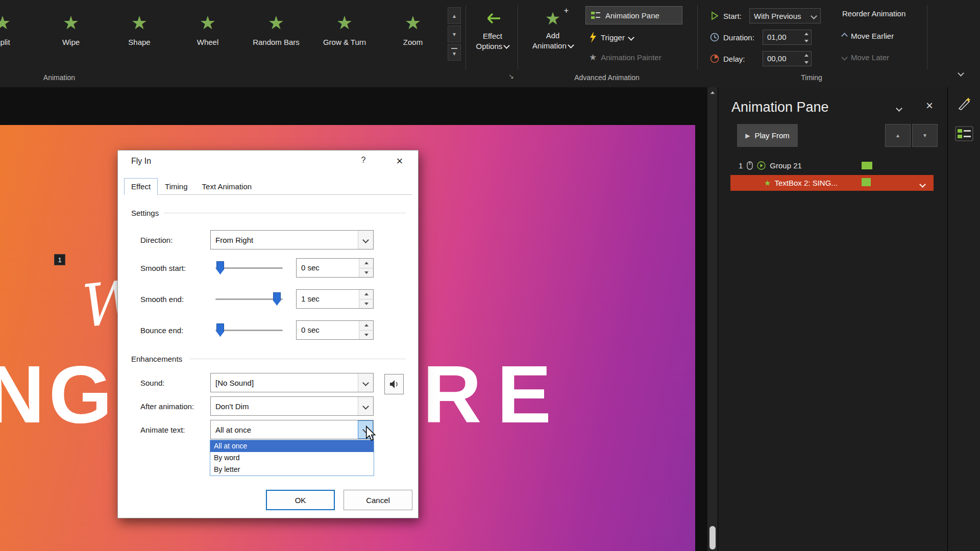 The width and height of the screenshot is (980, 551). What do you see at coordinates (898, 136) in the screenshot?
I see `pane-move-up-button: ▲` at bounding box center [898, 136].